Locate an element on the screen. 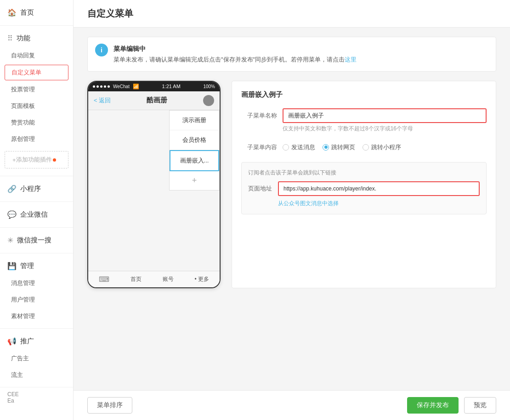 Image resolution: width=510 pixels, height=420 pixels. phone-bottom-account: 账号 is located at coordinates (168, 279).